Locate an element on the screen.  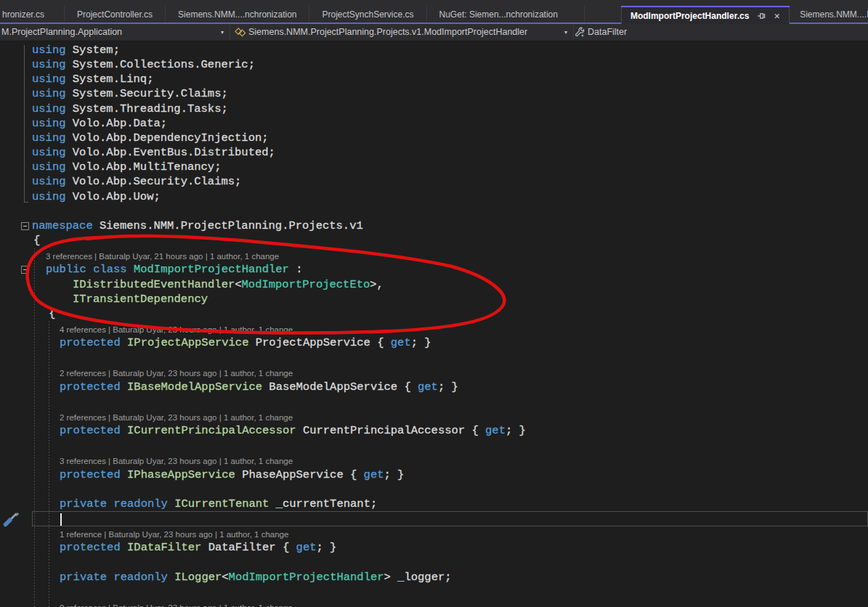
code-token: IProjectAppService is located at coordinates (187, 343).